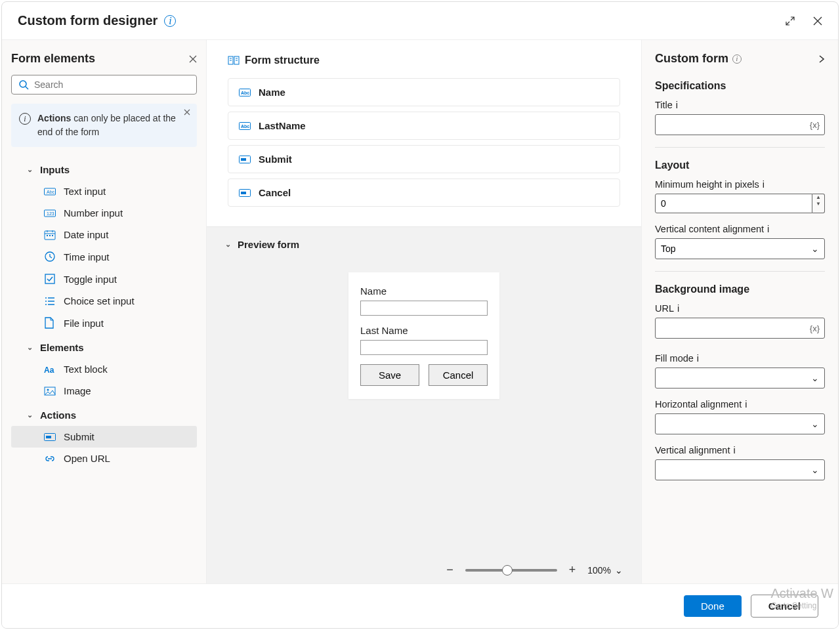 The height and width of the screenshot is (630, 840). Describe the element at coordinates (104, 301) in the screenshot. I see `tree-item-choice-set-input: Choice set input` at that location.